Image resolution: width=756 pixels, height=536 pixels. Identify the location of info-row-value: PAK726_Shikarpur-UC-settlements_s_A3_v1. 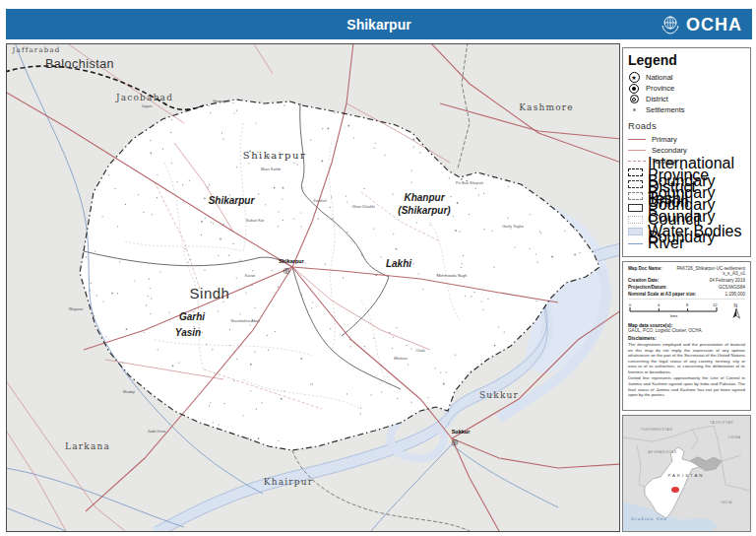
(711, 271).